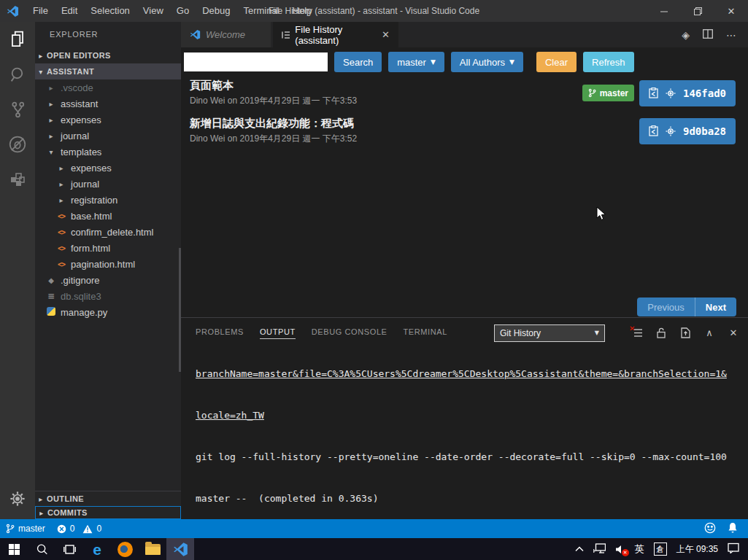  What do you see at coordinates (716, 307) in the screenshot?
I see `next-button: Next` at bounding box center [716, 307].